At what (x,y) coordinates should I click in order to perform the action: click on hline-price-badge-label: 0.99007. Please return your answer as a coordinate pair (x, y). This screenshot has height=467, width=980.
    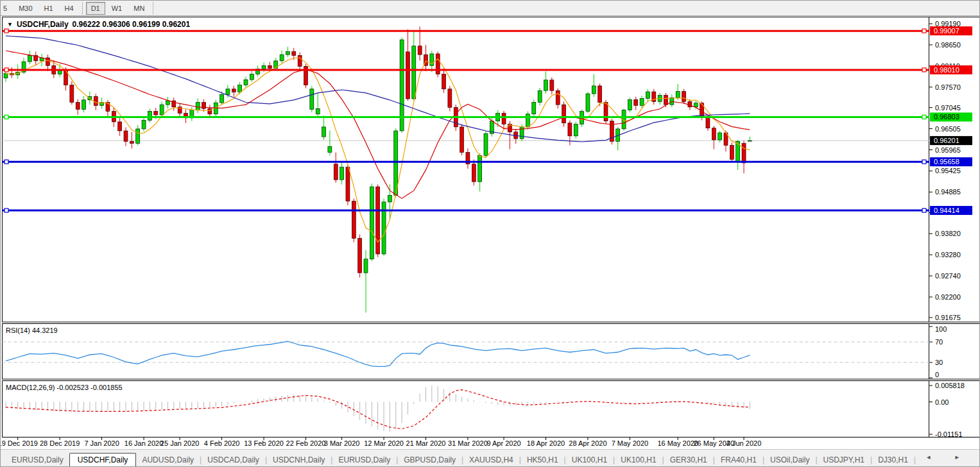
    Looking at the image, I should click on (947, 31).